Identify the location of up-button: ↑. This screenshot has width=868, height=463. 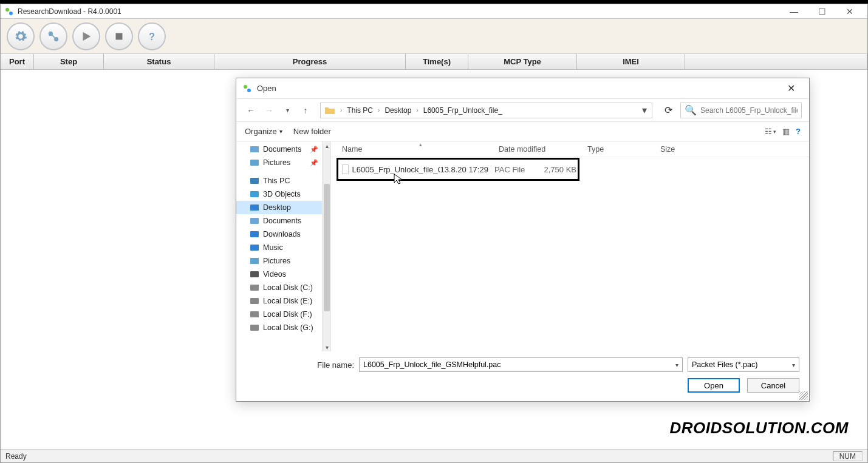
(306, 110).